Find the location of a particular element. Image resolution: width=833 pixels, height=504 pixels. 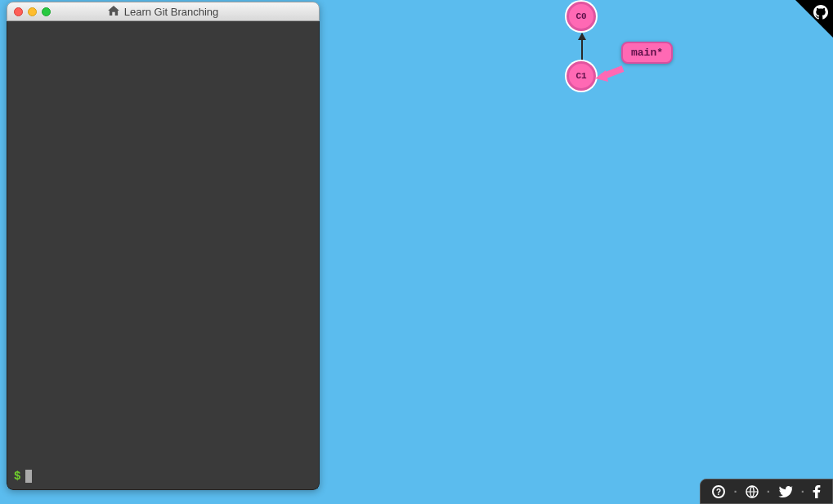

minimize-button is located at coordinates (33, 11).